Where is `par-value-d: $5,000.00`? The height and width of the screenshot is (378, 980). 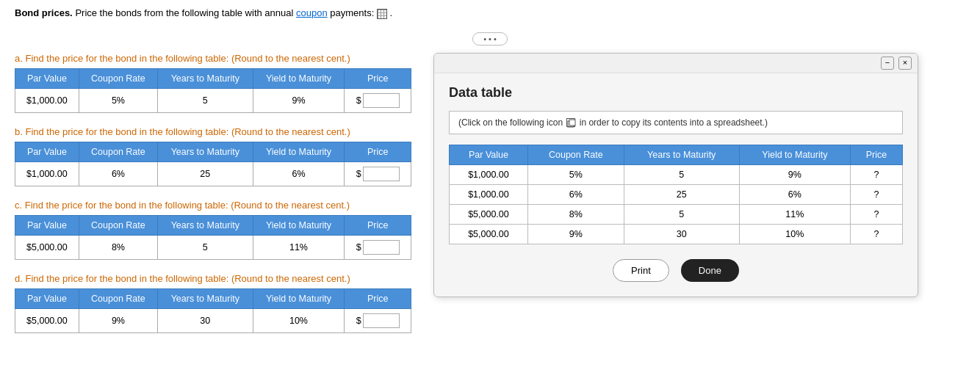 par-value-d: $5,000.00 is located at coordinates (47, 320).